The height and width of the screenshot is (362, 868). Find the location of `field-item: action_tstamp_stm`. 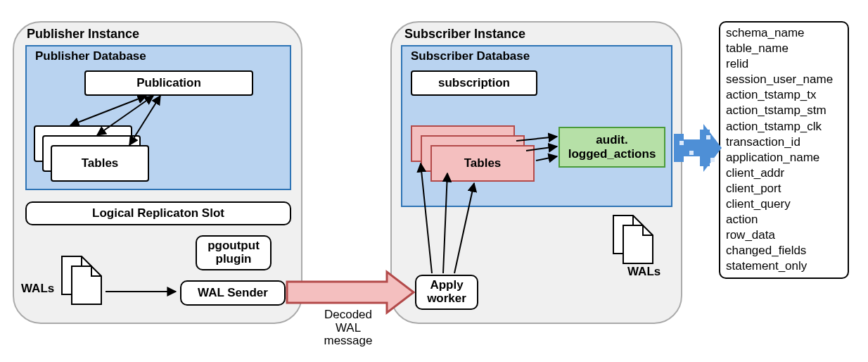

field-item: action_tstamp_stm is located at coordinates (784, 111).